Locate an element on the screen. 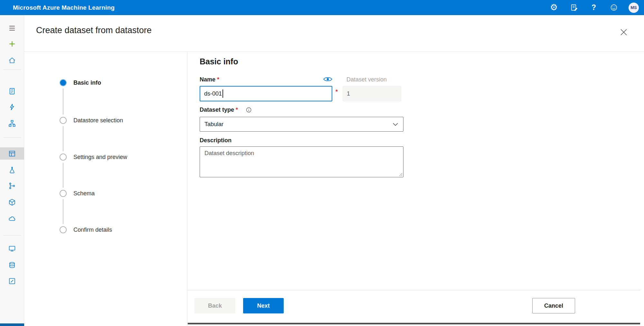 The width and height of the screenshot is (644, 326). plus-icon is located at coordinates (12, 44).